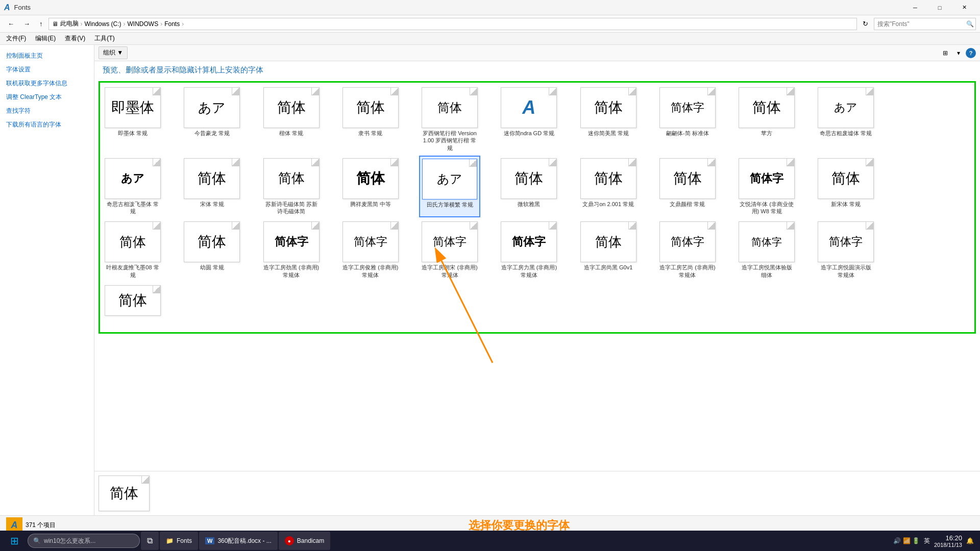  What do you see at coordinates (940, 8) in the screenshot?
I see `maximize-button: □` at bounding box center [940, 8].